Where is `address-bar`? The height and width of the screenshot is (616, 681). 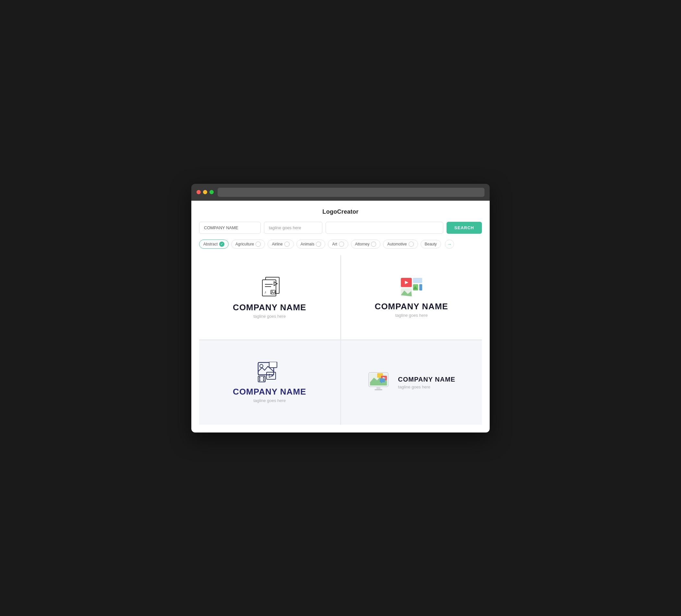 address-bar is located at coordinates (351, 192).